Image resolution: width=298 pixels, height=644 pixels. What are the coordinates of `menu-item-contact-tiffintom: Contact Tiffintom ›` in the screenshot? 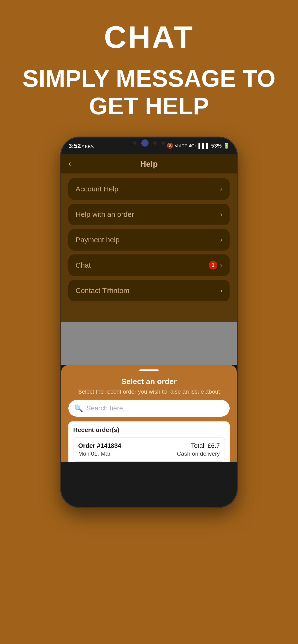 It's located at (149, 290).